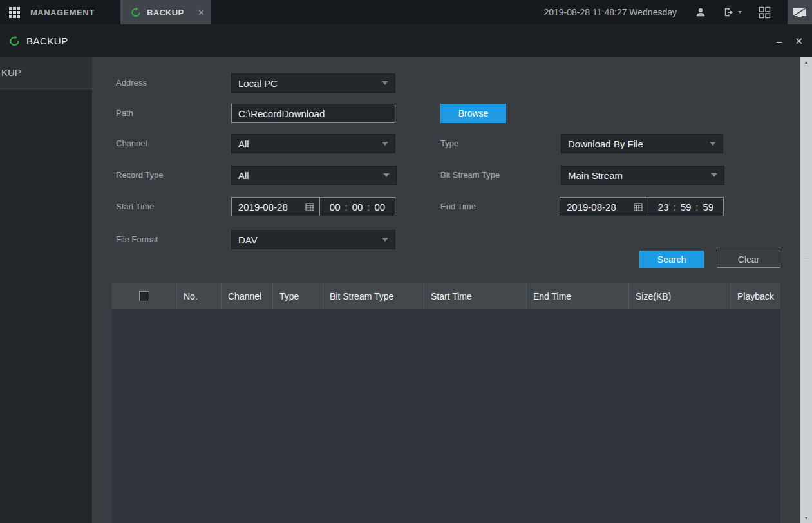 The image size is (812, 523). Describe the element at coordinates (48, 41) in the screenshot. I see `window-title: BACKUP` at that location.